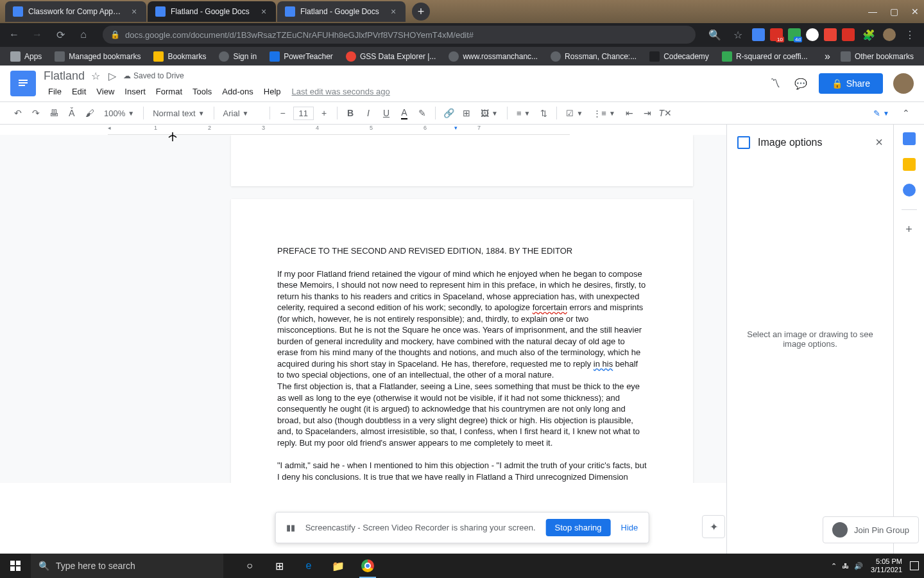  Describe the element at coordinates (422, 113) in the screenshot. I see `highlight-button: ✎` at that location.